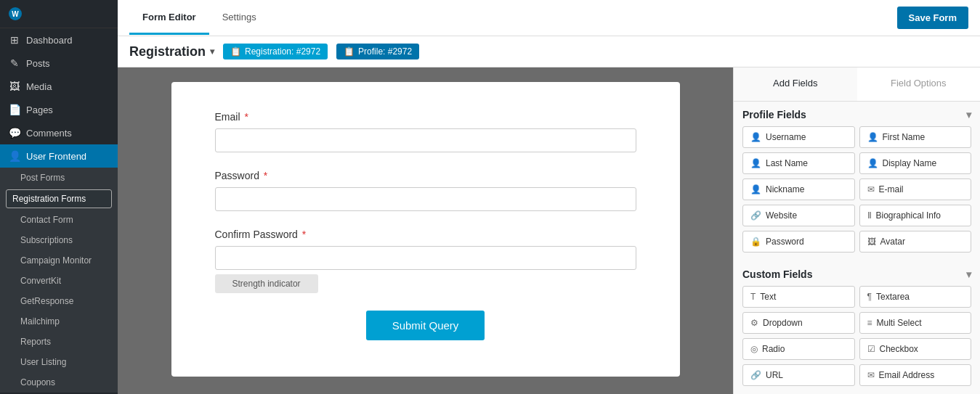  I want to click on radio-icon: ◎, so click(754, 349).